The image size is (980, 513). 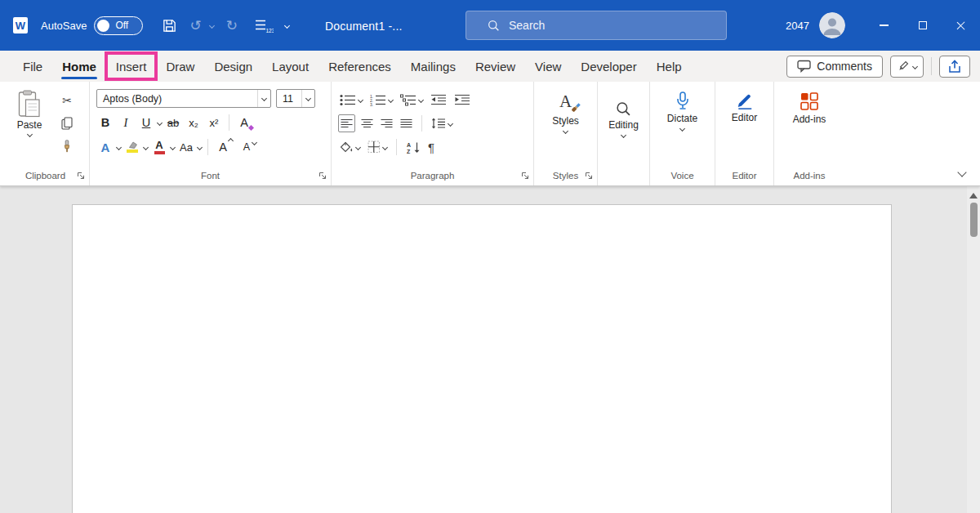 I want to click on tab-file: File, so click(x=33, y=66).